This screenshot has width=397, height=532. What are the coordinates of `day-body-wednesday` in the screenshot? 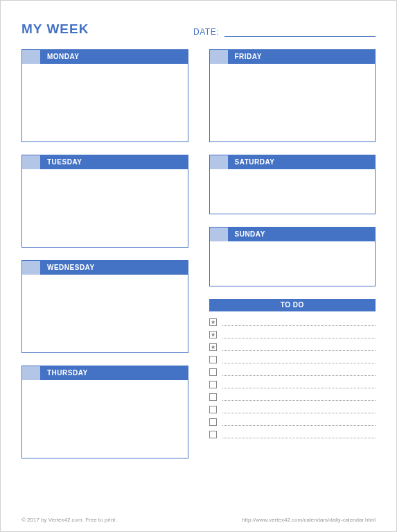 It's located at (105, 314).